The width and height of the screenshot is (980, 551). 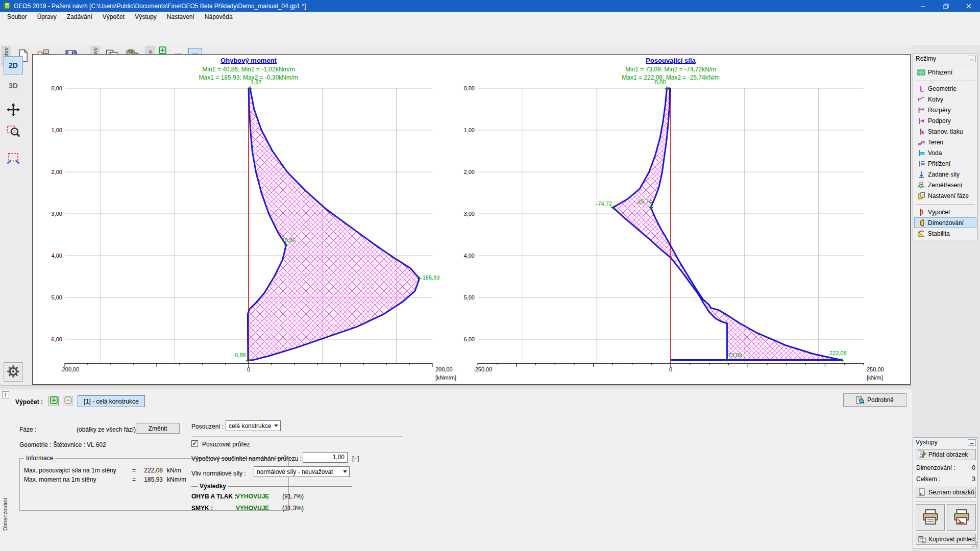 What do you see at coordinates (945, 120) in the screenshot?
I see `mode-item: Podpory` at bounding box center [945, 120].